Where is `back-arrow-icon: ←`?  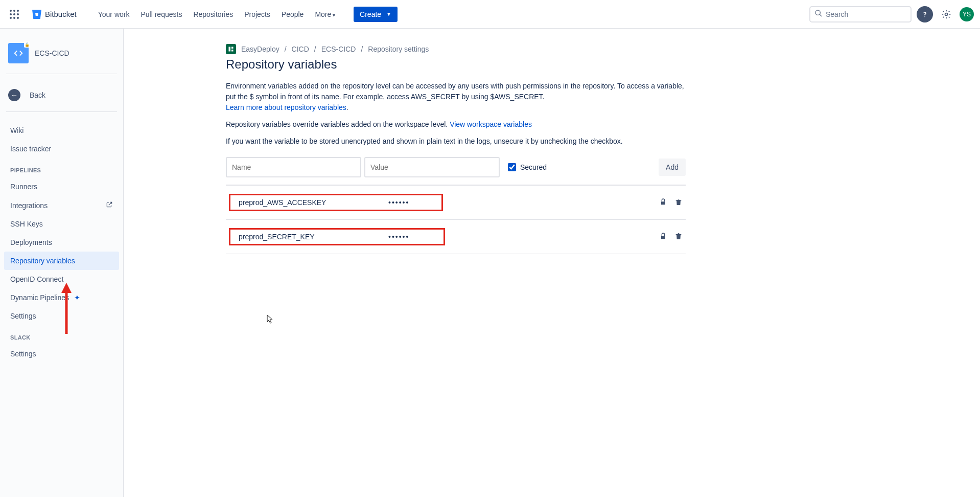 back-arrow-icon: ← is located at coordinates (14, 95).